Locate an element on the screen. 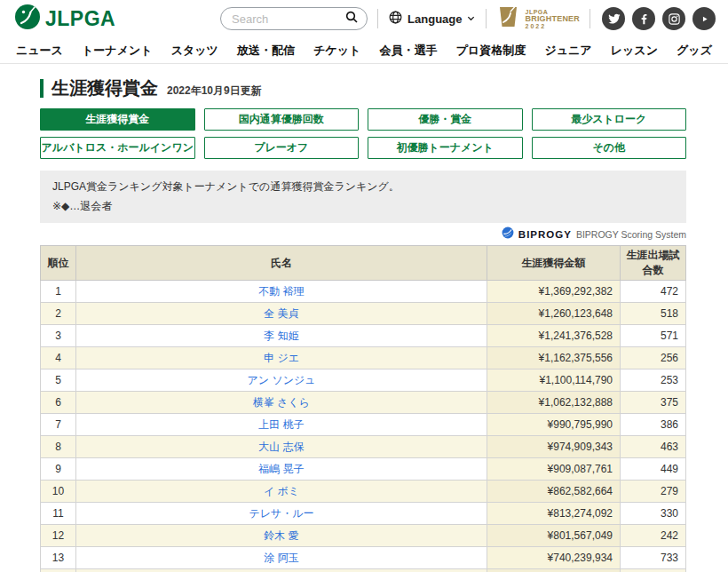 The height and width of the screenshot is (572, 728). name-cell: イ ボミ is located at coordinates (282, 492).